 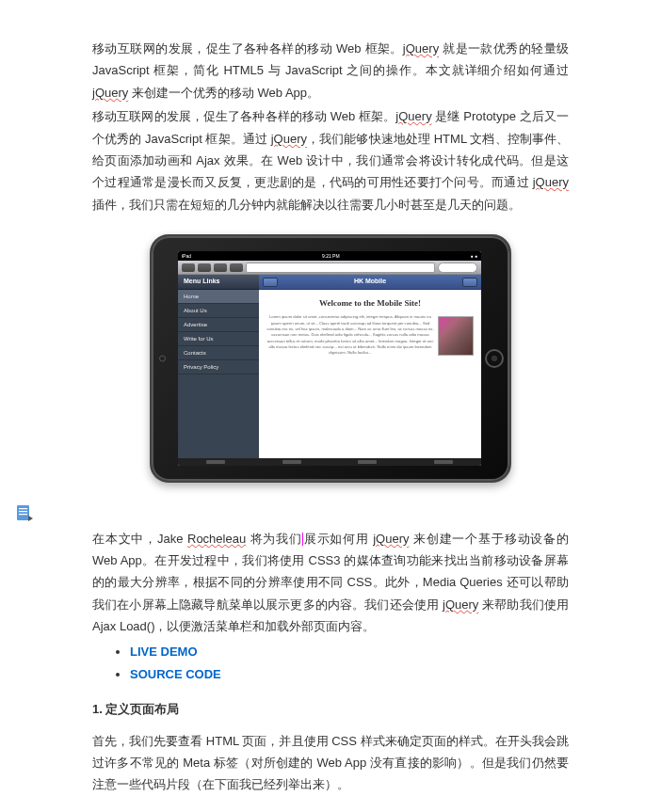 I want to click on body-paragraph-4: 首先，我们先要查看 HTML 页面，并且使用 CSS 样式来确定页面的样式。在开…, so click(x=330, y=763).